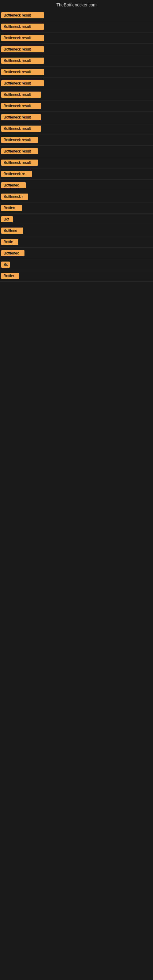 Image resolution: width=153 pixels, height=980 pixels. Describe the element at coordinates (76, 5) in the screenshot. I see `site-title: TheBottlenecker.com` at that location.